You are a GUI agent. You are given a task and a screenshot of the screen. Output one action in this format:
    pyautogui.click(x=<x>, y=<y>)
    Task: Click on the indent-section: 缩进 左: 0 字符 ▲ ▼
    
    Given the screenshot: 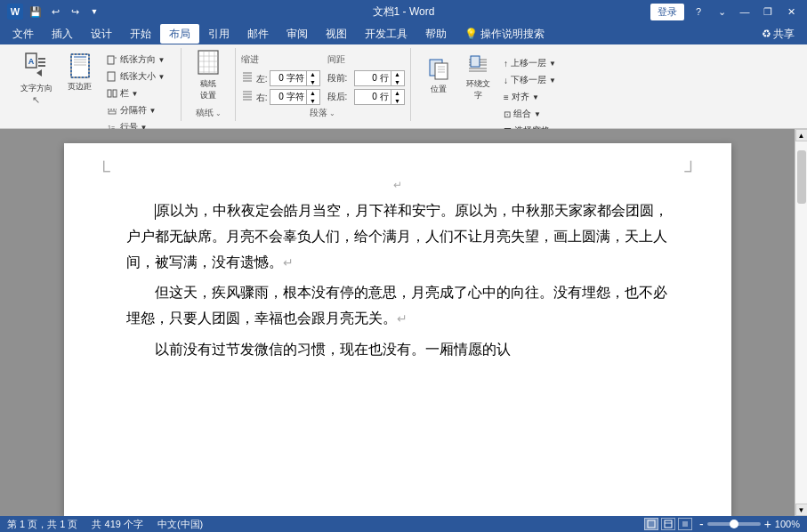 What is the action you would take?
    pyautogui.click(x=281, y=79)
    